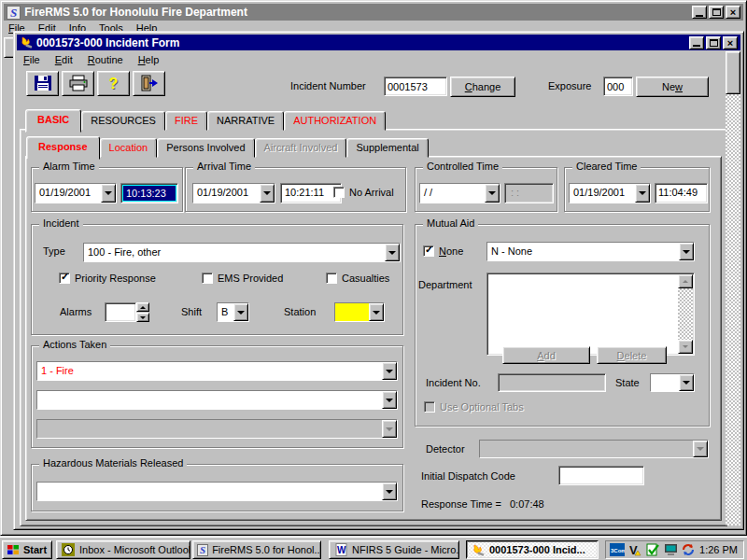  I want to click on taskbar-clock: 1:26 PM, so click(719, 550).